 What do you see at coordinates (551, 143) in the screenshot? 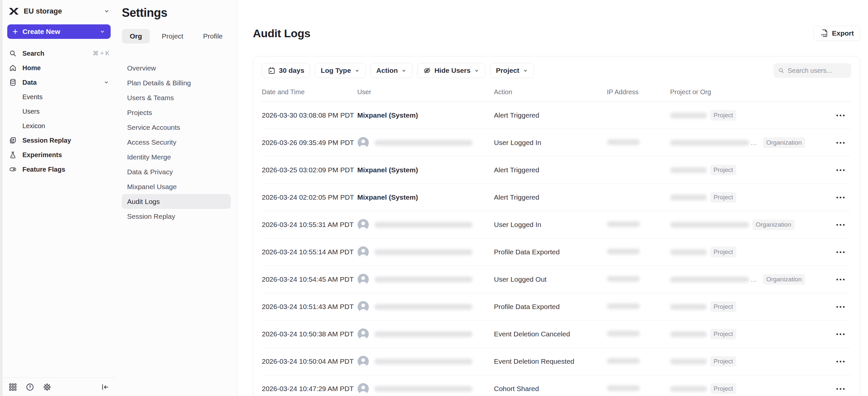
I see `row-action: User Logged In` at bounding box center [551, 143].